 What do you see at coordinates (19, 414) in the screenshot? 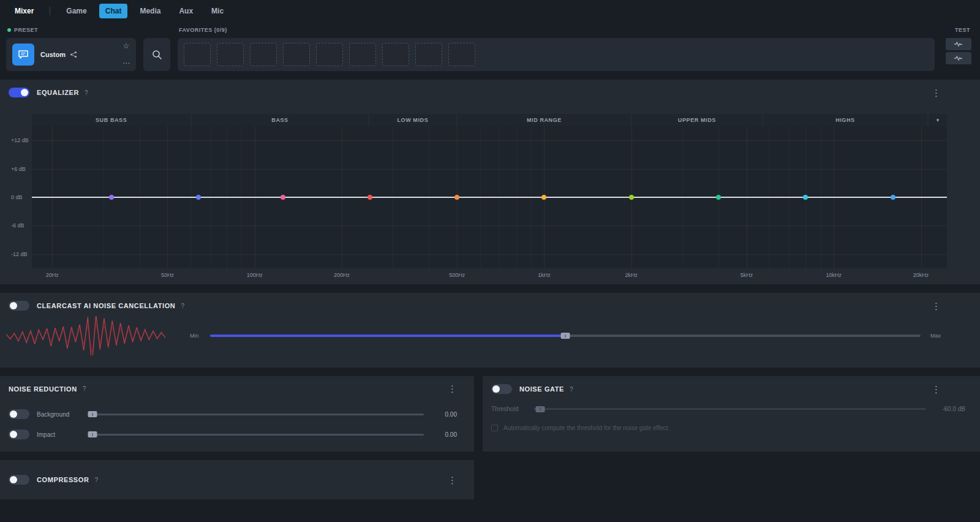
I see `background-toggle` at bounding box center [19, 414].